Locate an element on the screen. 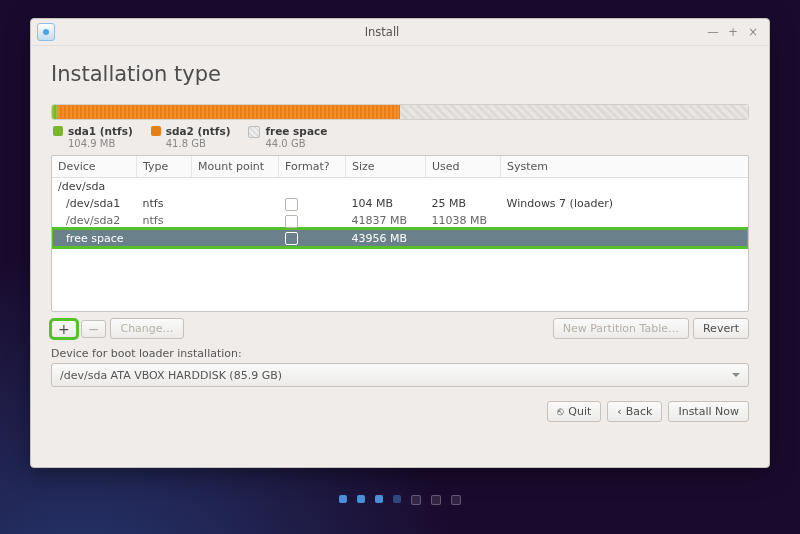 Image resolution: width=800 pixels, height=534 pixels. partition-actions: + − Change… New Partition Table… Revert is located at coordinates (400, 328).